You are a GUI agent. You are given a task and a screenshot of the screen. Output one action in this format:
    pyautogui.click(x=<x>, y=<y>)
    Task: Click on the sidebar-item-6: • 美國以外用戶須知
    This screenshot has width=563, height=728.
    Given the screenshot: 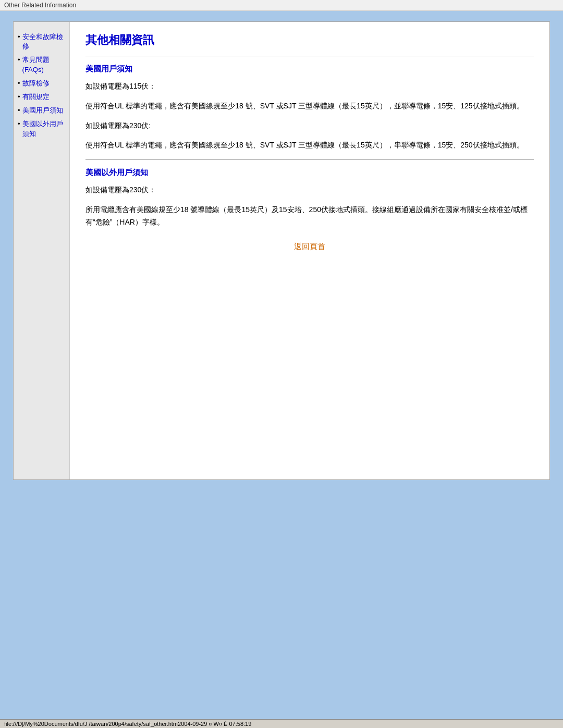 What is the action you would take?
    pyautogui.click(x=42, y=129)
    